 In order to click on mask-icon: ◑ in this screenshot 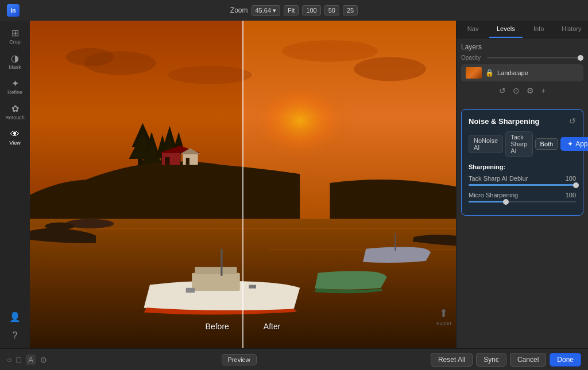, I will do `click(15, 59)`.